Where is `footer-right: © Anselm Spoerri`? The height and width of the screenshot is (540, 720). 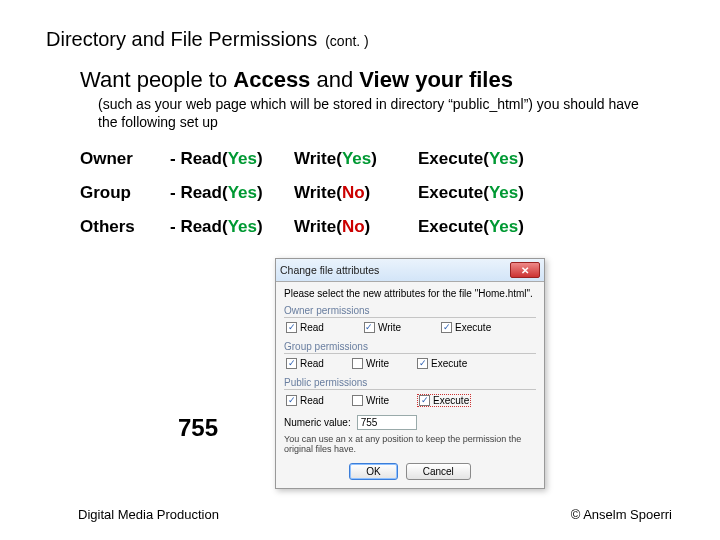
footer-right: © Anselm Spoerri is located at coordinates (622, 514).